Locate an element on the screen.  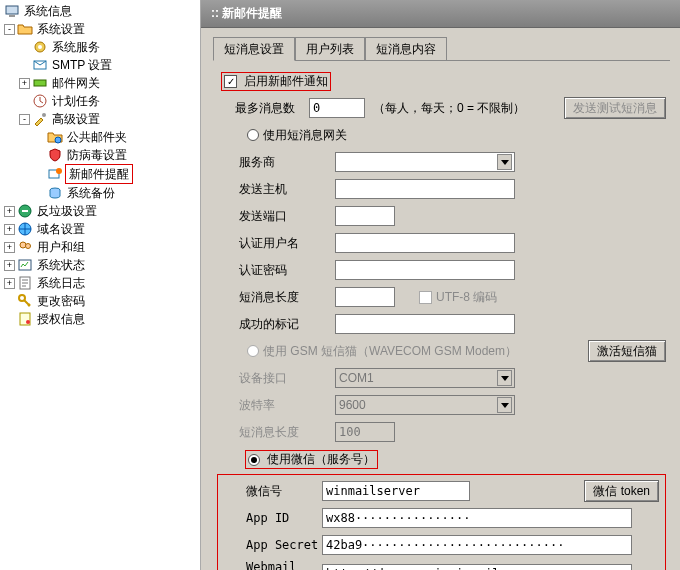
tree-sys-services: 系统服务 is located at coordinates (110, 47).